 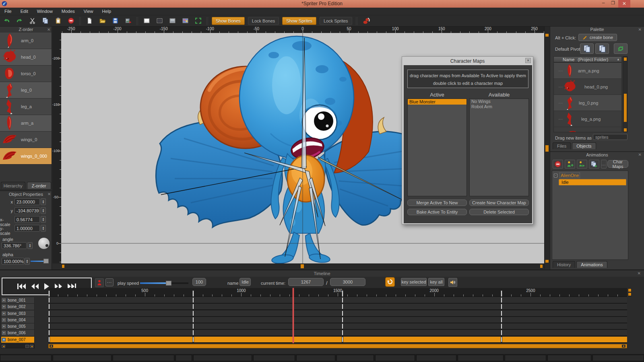 I want to click on paste-pivot-button, so click(x=602, y=49).